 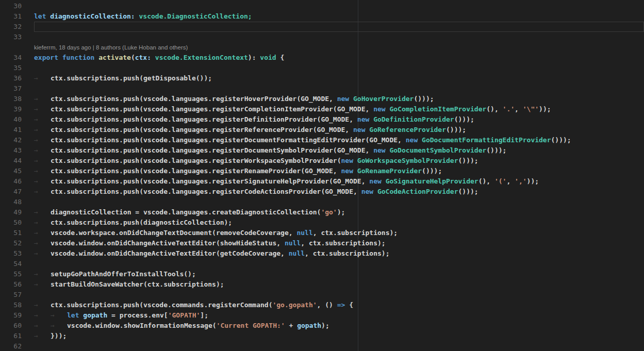 I want to click on code-token: vscode.ExtensionContext, so click(x=202, y=58).